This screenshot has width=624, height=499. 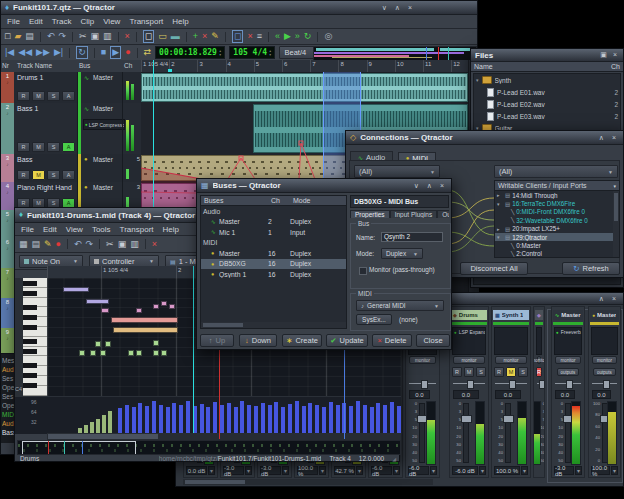 I want to click on strip-header: ◆, so click(x=539, y=315).